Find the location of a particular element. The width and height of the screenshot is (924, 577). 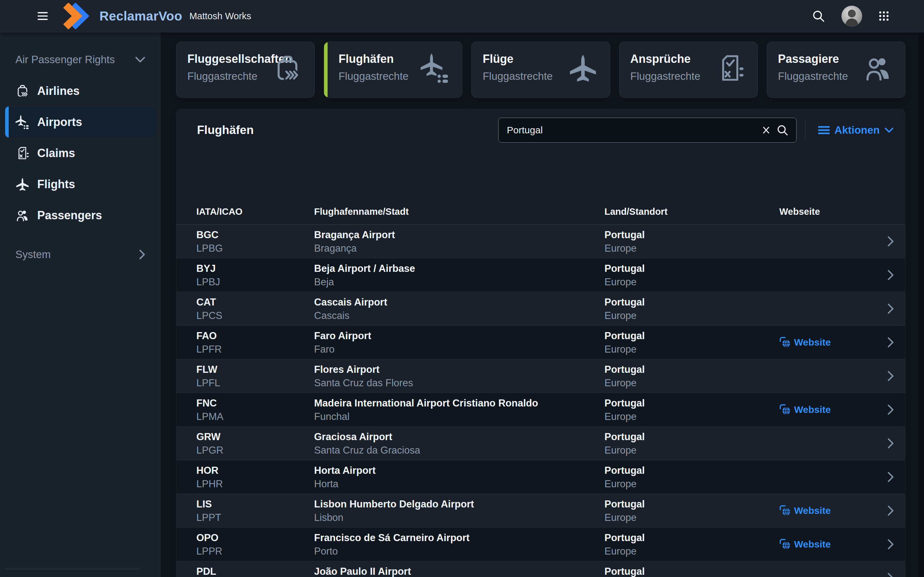

table-row: BGCLPBGBragança AirportBragançaPortugalE… is located at coordinates (541, 242).